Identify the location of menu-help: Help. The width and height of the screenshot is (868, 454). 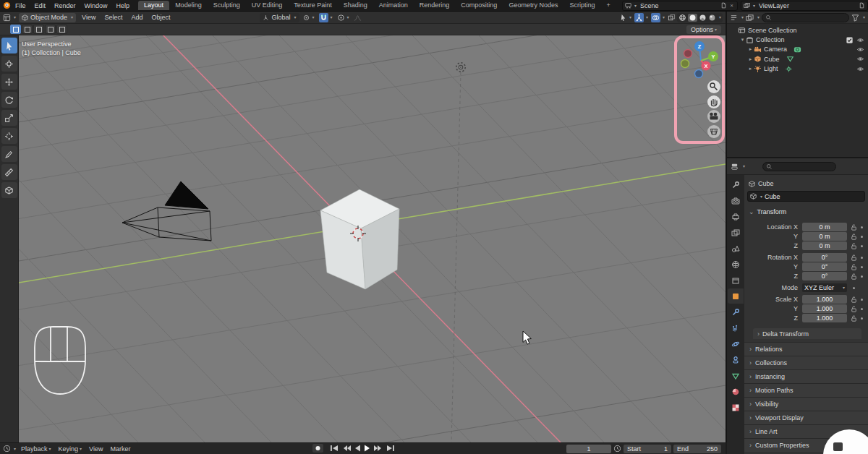
(123, 6).